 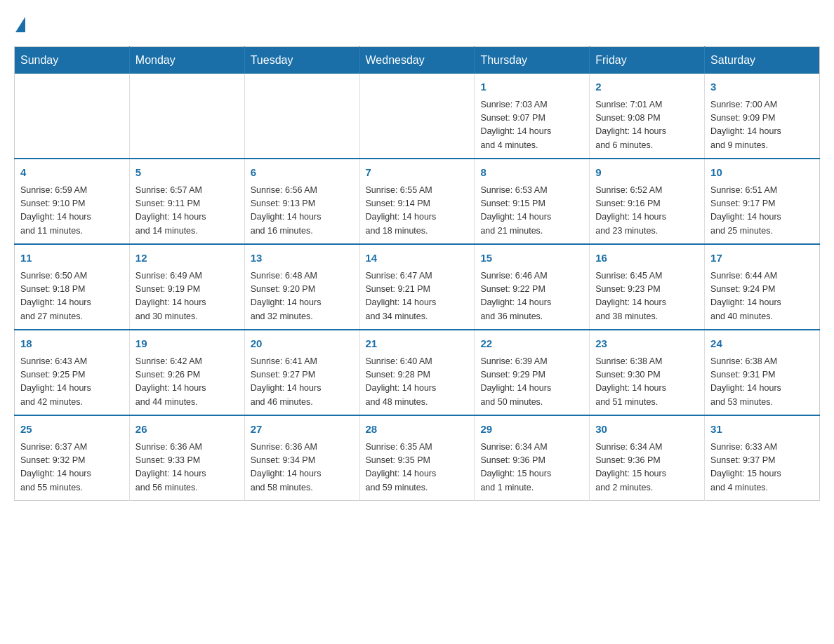 What do you see at coordinates (647, 173) in the screenshot?
I see `day-number: 9` at bounding box center [647, 173].